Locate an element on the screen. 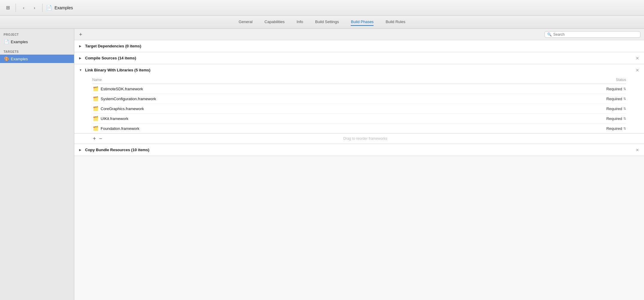 The image size is (644, 300). status-label-estimote: Required is located at coordinates (614, 89).